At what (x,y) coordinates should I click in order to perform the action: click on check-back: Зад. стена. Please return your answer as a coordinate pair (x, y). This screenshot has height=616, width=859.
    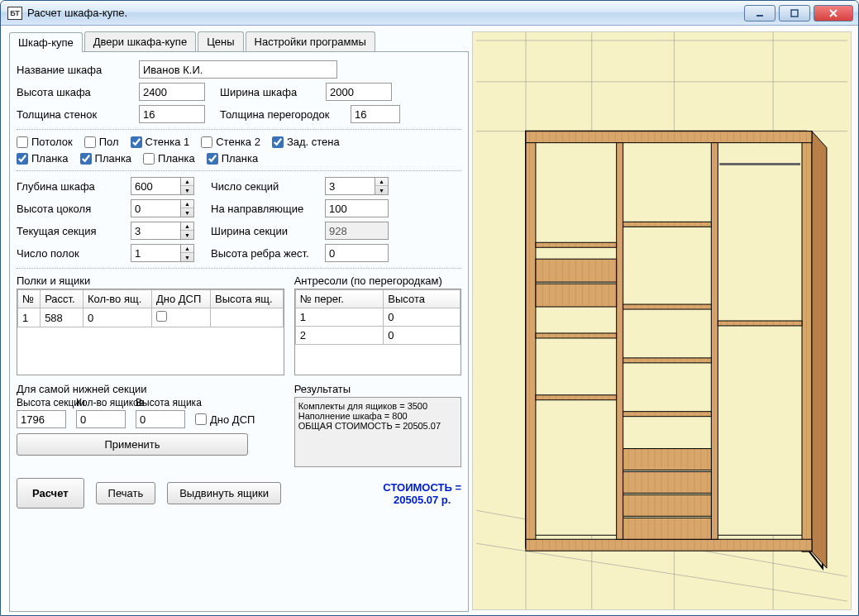
    Looking at the image, I should click on (306, 142).